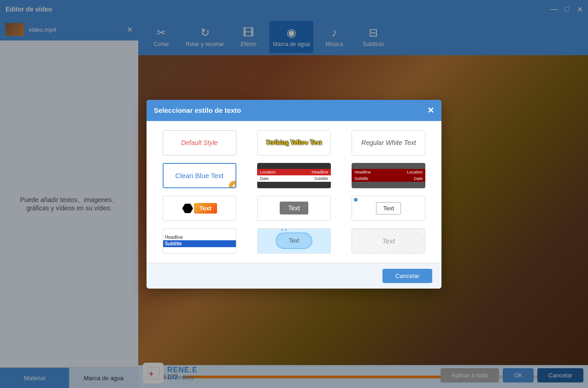 The height and width of the screenshot is (388, 588). What do you see at coordinates (388, 176) in the screenshot?
I see `news-dr-inner: Headline Location Subtitle Date` at bounding box center [388, 176].